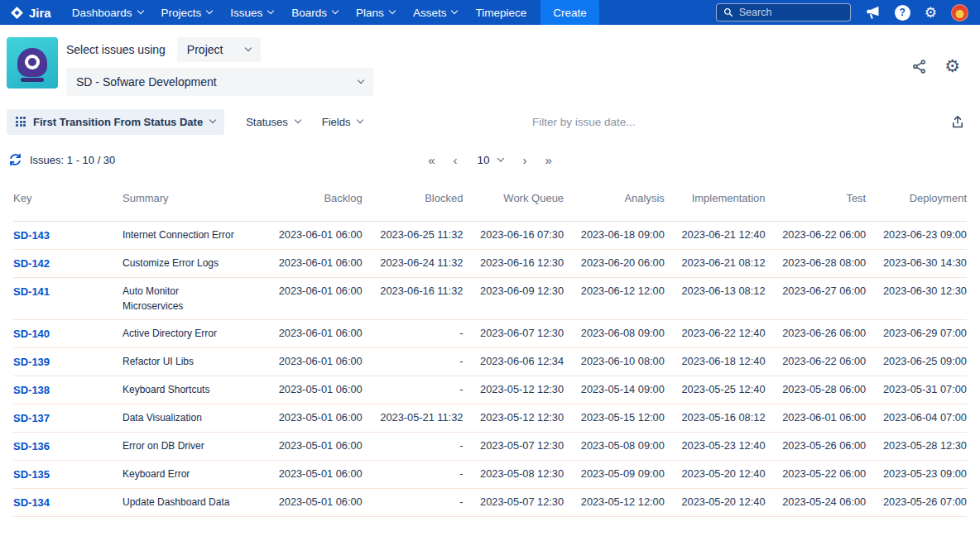  What do you see at coordinates (252, 12) in the screenshot?
I see `nav-item-issues: Issues` at bounding box center [252, 12].